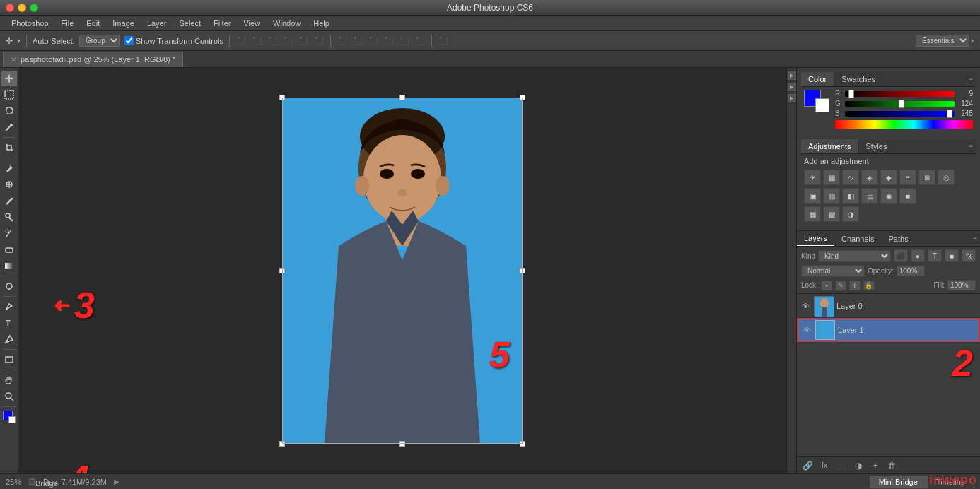 Image resolution: width=980 pixels, height=489 pixels. Describe the element at coordinates (358, 41) in the screenshot. I see `distribute-icon-2: ⬛` at that location.